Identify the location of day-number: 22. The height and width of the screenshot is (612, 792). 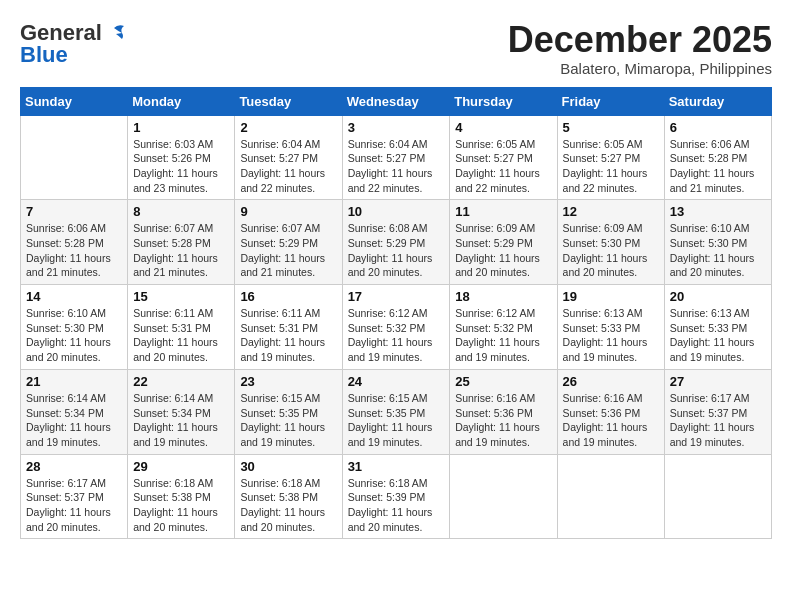
(181, 382).